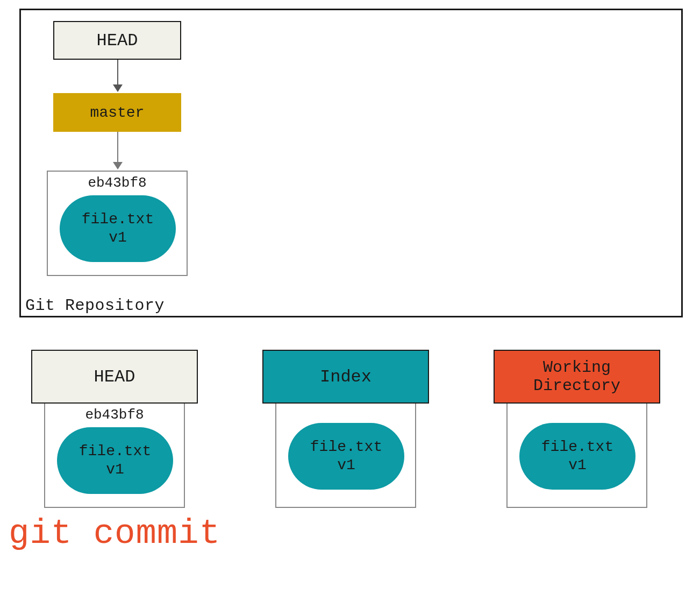 The height and width of the screenshot is (615, 700). Describe the element at coordinates (346, 429) in the screenshot. I see `index-column: Index file.txt v1` at that location.